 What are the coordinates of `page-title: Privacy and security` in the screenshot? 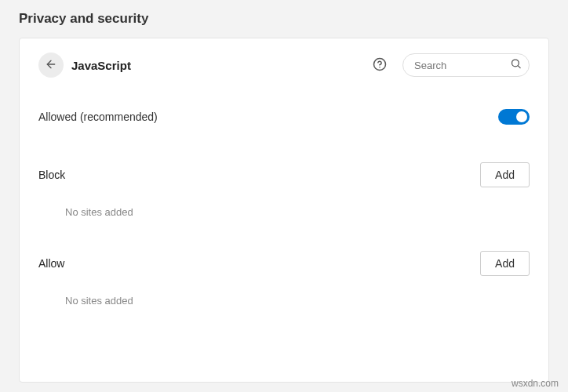 It's located at (284, 17).